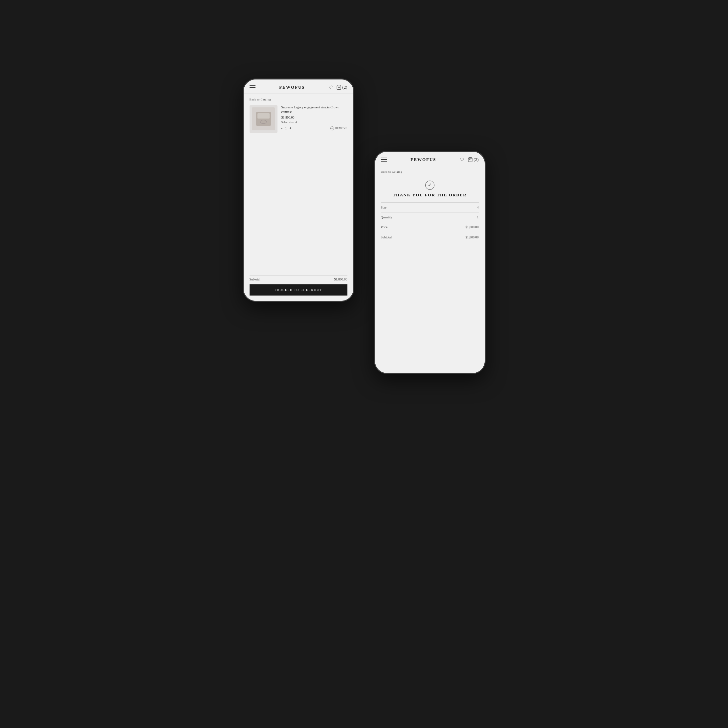  I want to click on logo-right: FewOfUs, so click(423, 160).